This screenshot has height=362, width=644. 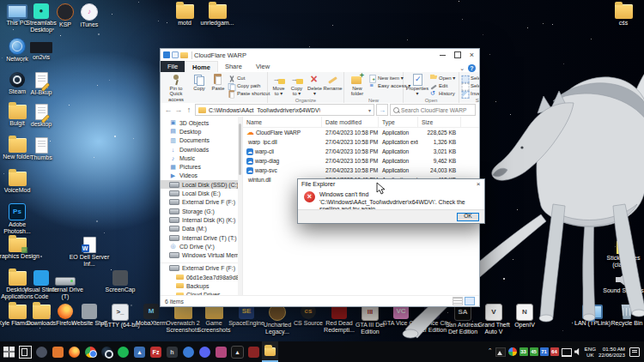 What do you see at coordinates (199, 158) in the screenshot?
I see `nav-item-music: ♪Music` at bounding box center [199, 158].